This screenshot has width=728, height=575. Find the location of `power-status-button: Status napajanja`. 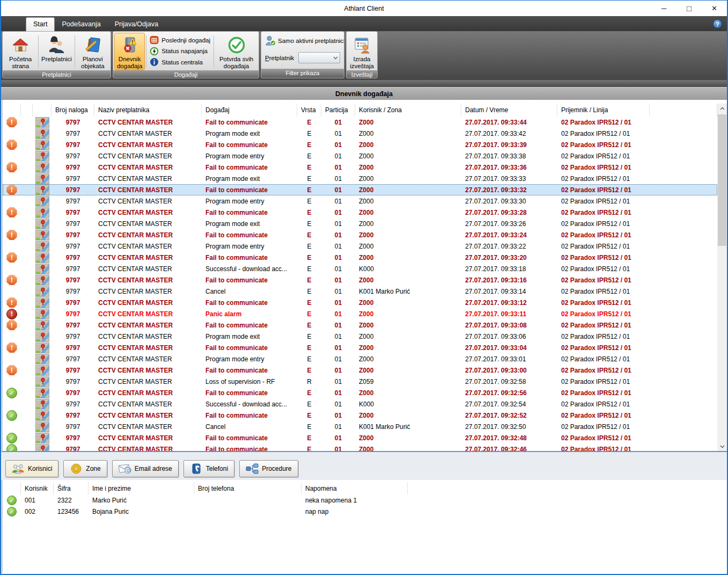

power-status-button: Status napajanja is located at coordinates (180, 52).